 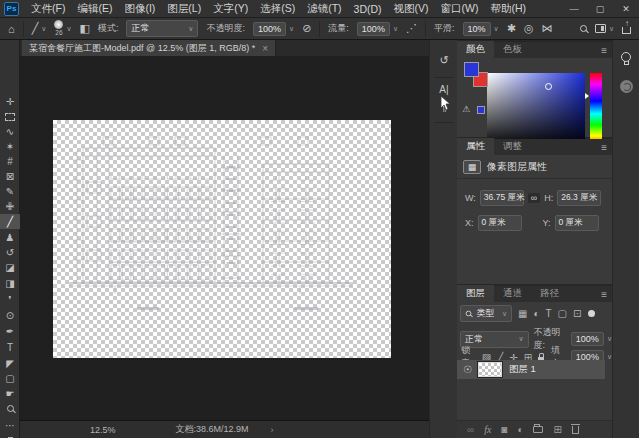 What do you see at coordinates (488, 430) in the screenshot?
I see `layer-style-fx-icon: fx` at bounding box center [488, 430].